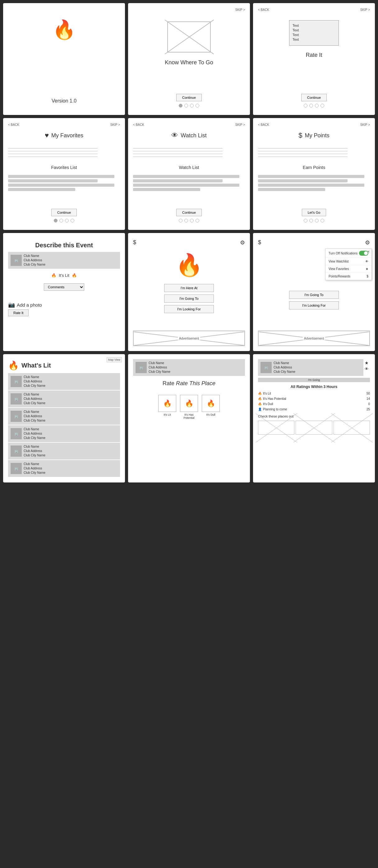  I want to click on settings-popup: × Turn Off Notifications View Watchlist …, so click(349, 265).